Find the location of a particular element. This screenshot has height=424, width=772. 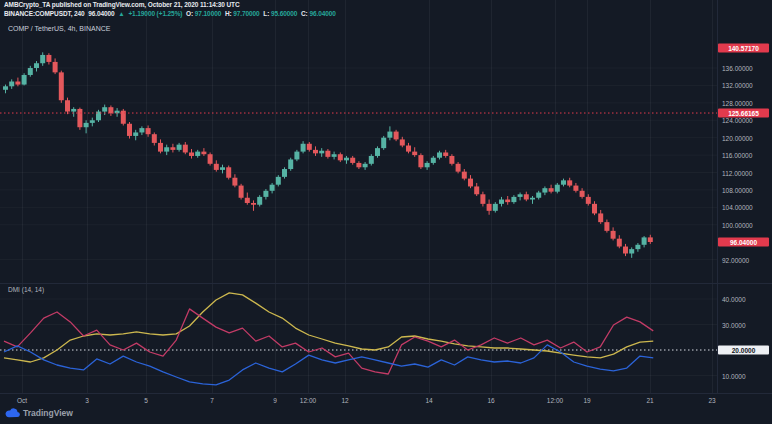

symbol-interval: BINANCE:COMPUSDT, 240 is located at coordinates (44, 14).